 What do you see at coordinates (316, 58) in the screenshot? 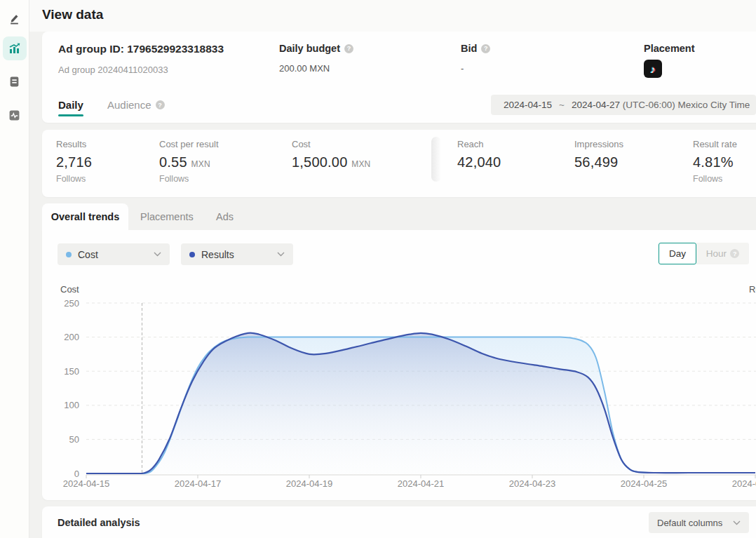
I see `daily-budget-block: Daily budget? 200.00 MXN` at bounding box center [316, 58].